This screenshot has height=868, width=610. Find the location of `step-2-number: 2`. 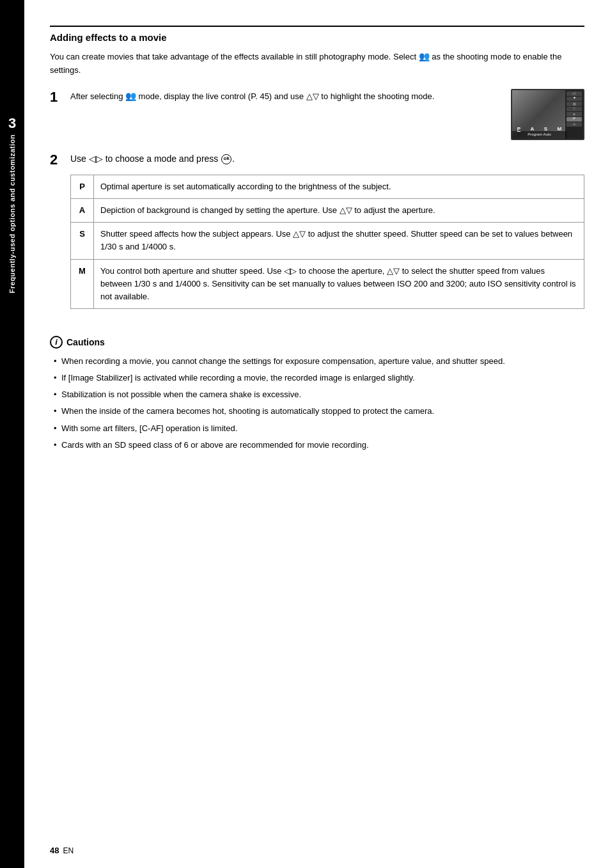

step-2-number: 2 is located at coordinates (57, 160).